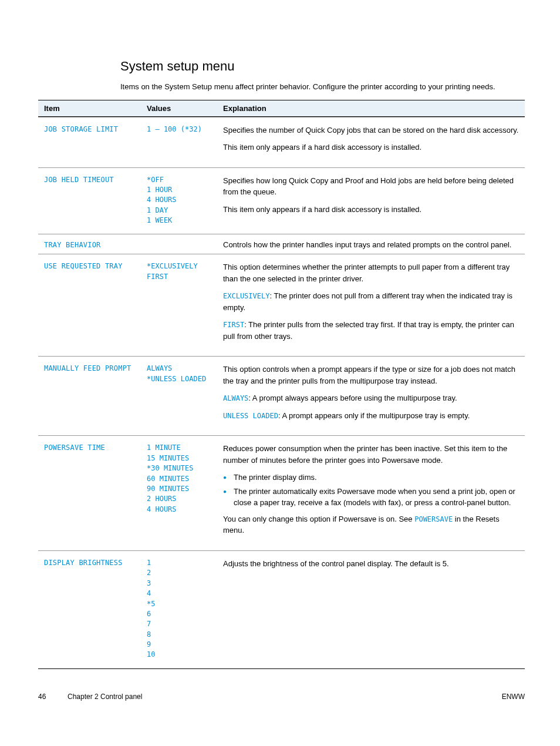  I want to click on option-label: ALWAYS, so click(236, 398).